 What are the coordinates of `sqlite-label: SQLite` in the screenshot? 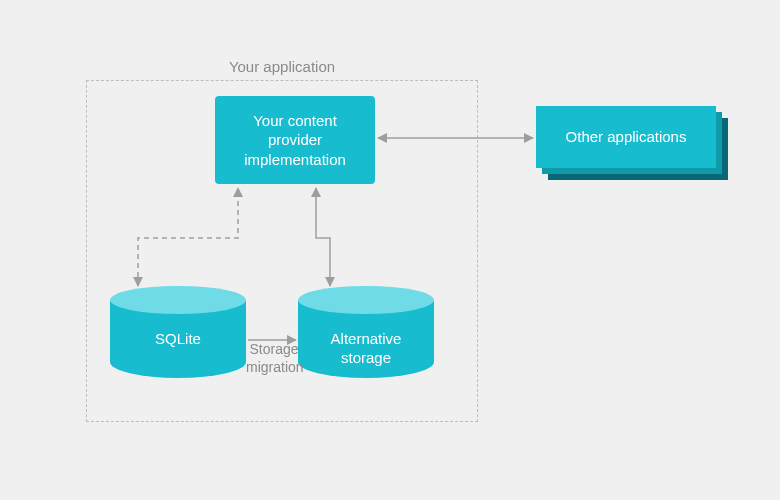 It's located at (178, 340).